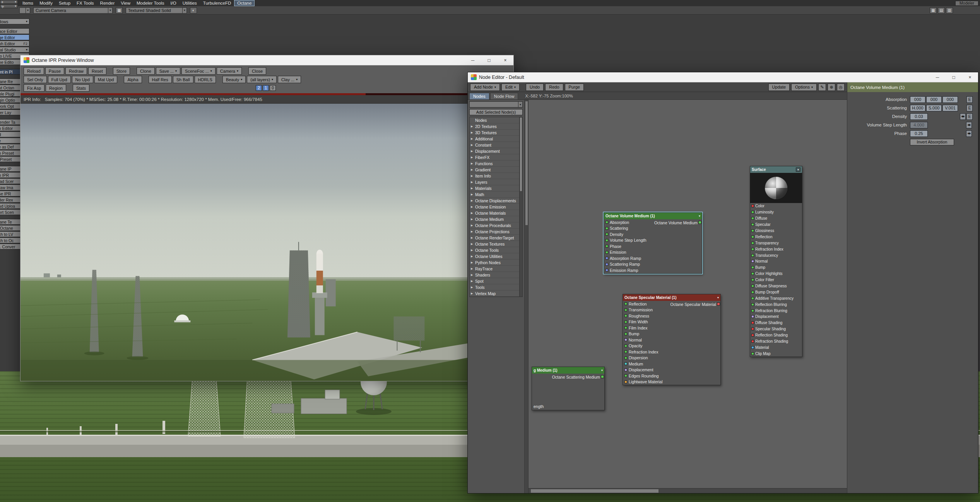 This screenshot has height=502, width=980. What do you see at coordinates (494, 164) in the screenshot?
I see `node-category: ▶ Functions` at bounding box center [494, 164].